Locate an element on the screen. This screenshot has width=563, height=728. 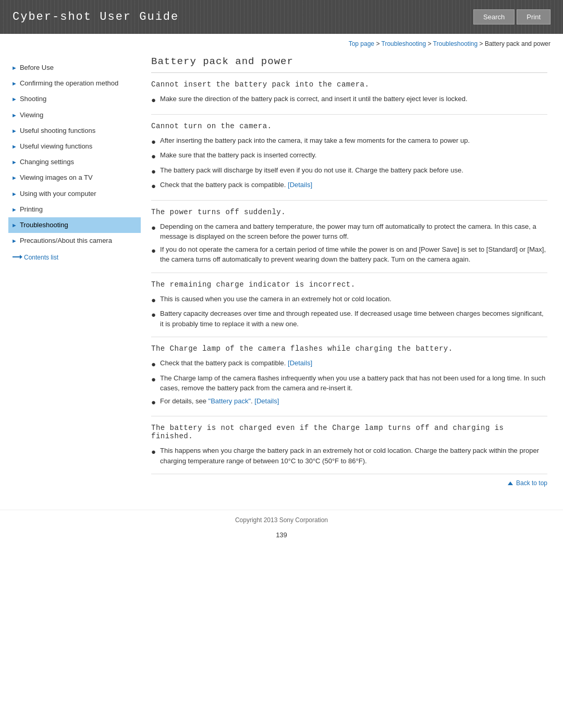
sidebar-item-computer: ► Using with your computer is located at coordinates (75, 194).